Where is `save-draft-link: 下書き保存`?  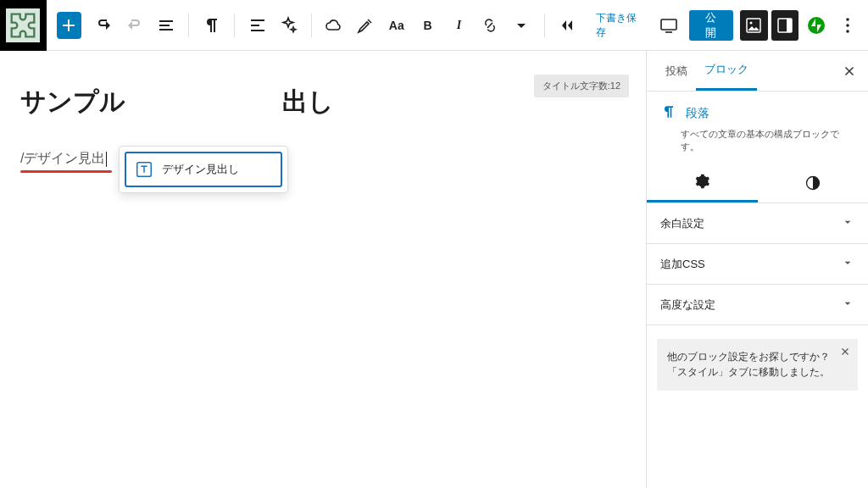
save-draft-link: 下書き保存 is located at coordinates (619, 25).